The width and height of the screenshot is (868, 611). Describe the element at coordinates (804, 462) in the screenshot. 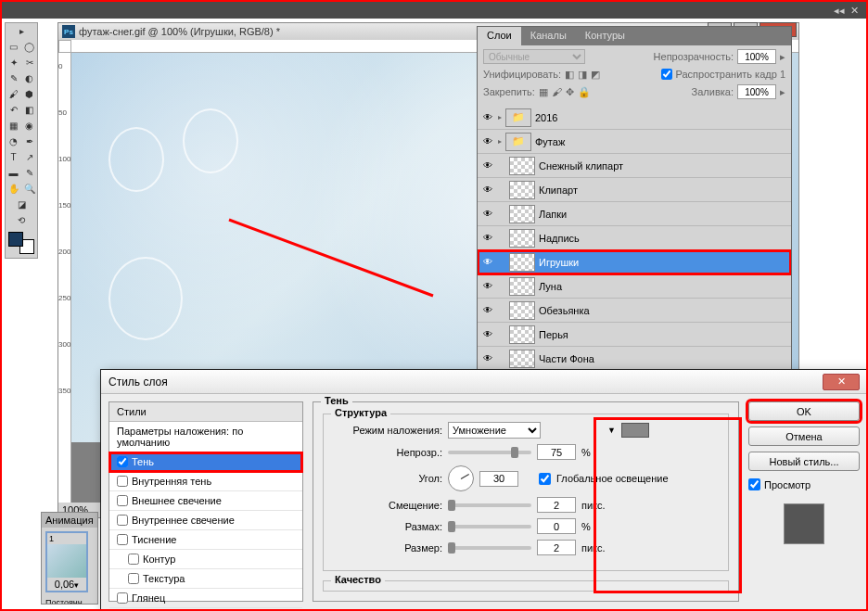

I see `new-style-button: Новый стиль...` at that location.